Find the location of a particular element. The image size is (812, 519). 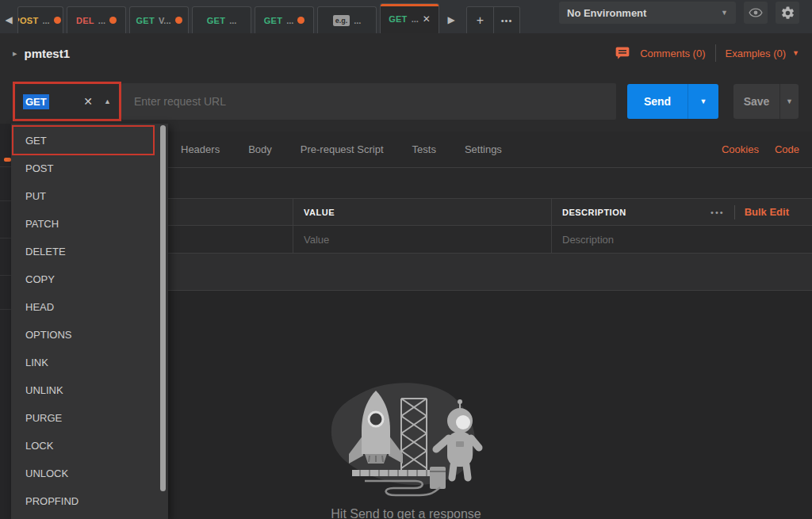

method-option-patch: PATCH is located at coordinates (90, 223).